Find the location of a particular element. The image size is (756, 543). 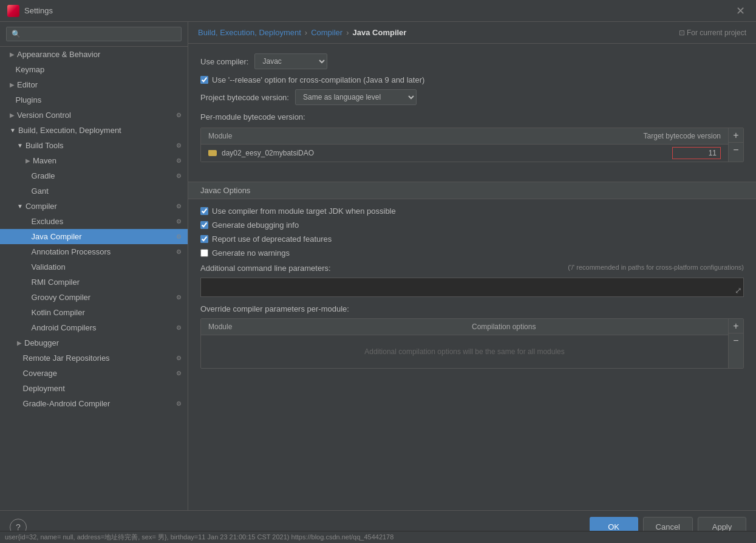

sidebar-item-label: Gant is located at coordinates (40, 191).